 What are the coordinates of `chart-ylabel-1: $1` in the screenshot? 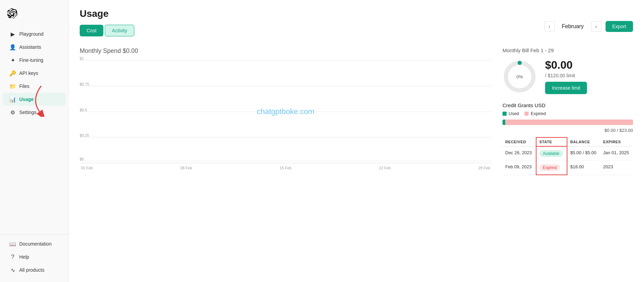 It's located at (82, 58).